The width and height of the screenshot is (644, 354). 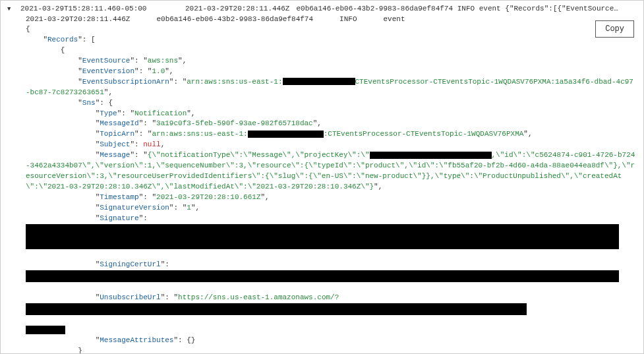 I want to click on val-eventversion: 1.0, so click(x=158, y=71).